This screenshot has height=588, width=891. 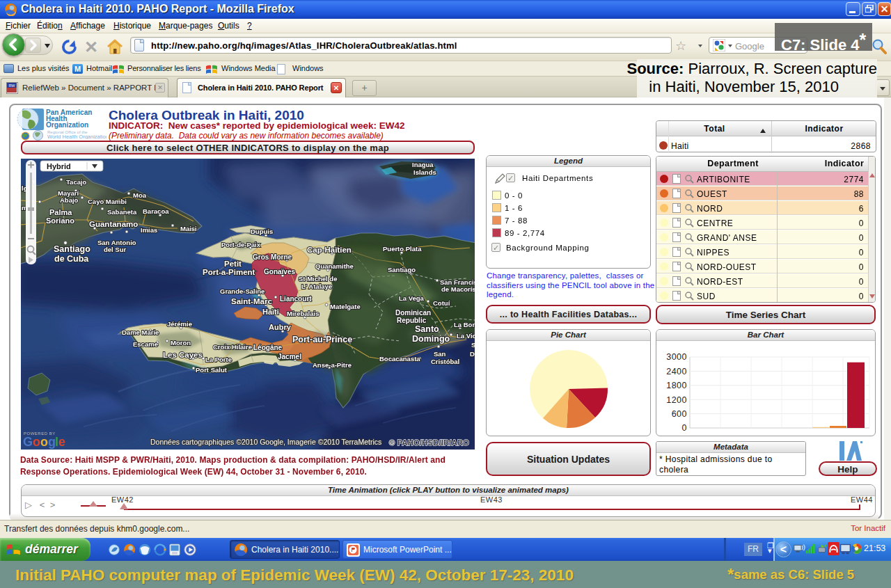 I want to click on svg-text: Mirebalais, so click(x=303, y=313).